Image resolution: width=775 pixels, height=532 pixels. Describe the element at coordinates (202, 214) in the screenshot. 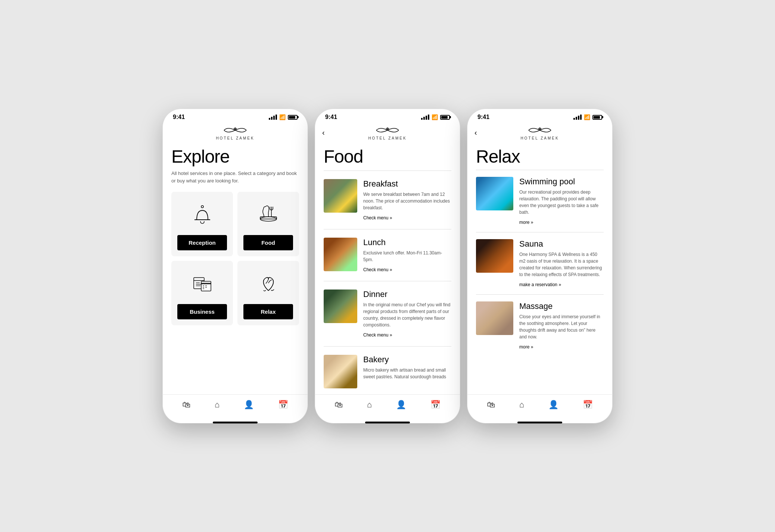

I see `bell-icon` at that location.